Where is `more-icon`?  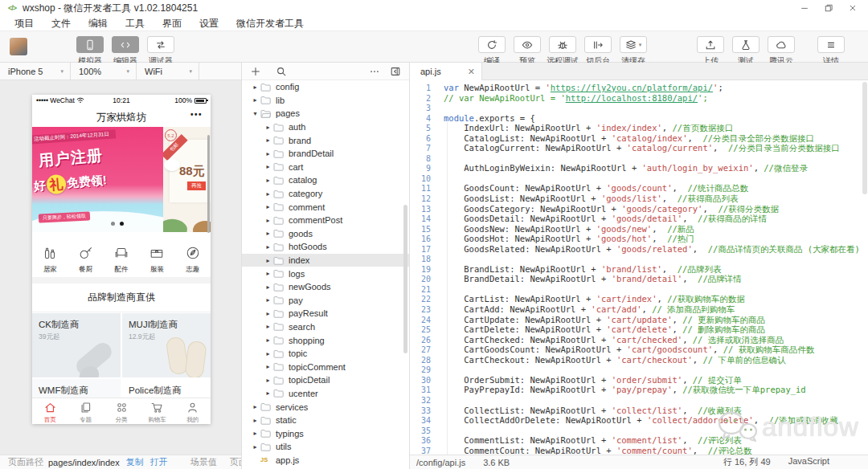 more-icon is located at coordinates (375, 71).